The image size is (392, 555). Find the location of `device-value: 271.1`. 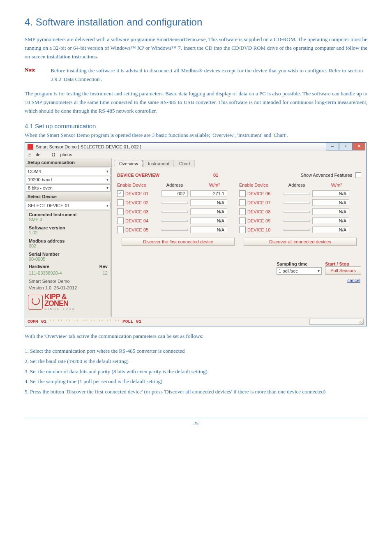

device-value: 271.1 is located at coordinates (209, 194).